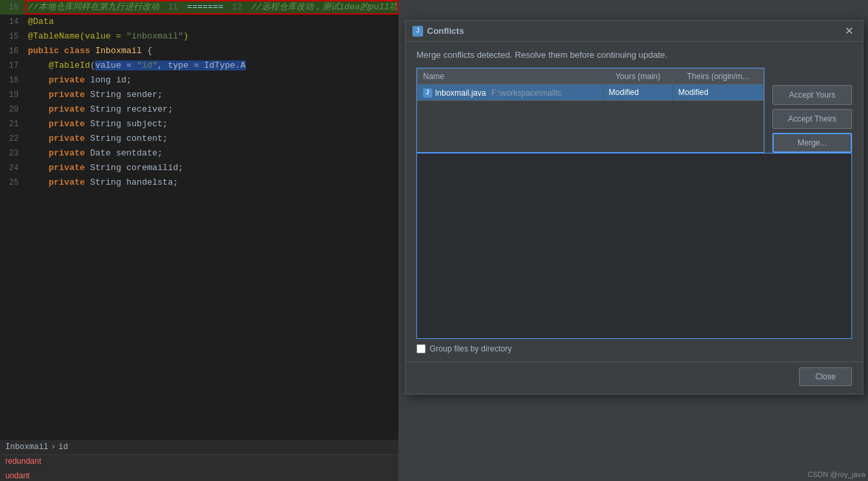 This screenshot has width=868, height=481. Describe the element at coordinates (199, 139) in the screenshot. I see `code-line-22: 22 private String content;` at that location.